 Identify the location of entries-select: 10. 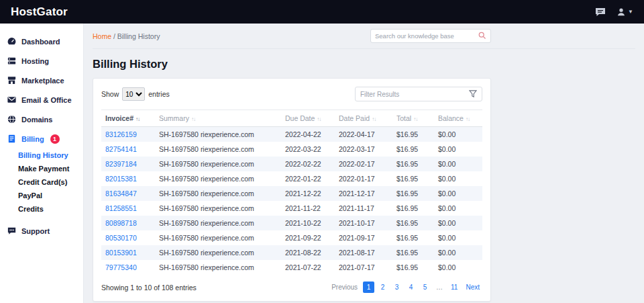
(133, 94).